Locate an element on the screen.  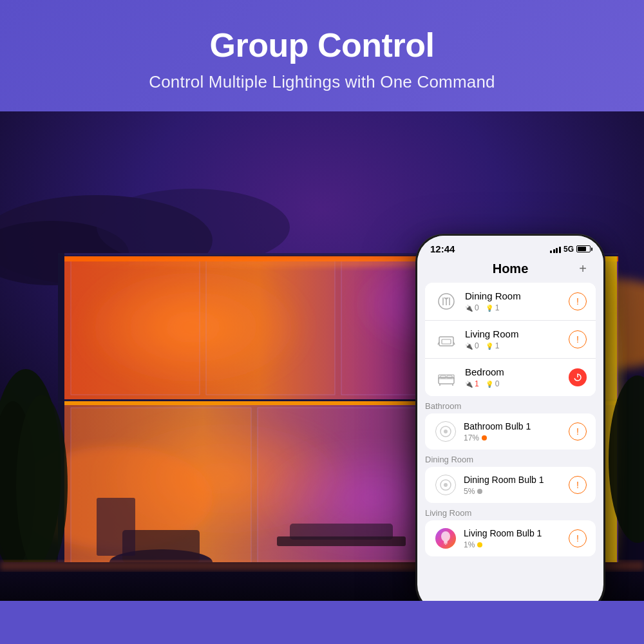
living-room-stats: 🔌 0 💡 1 is located at coordinates (516, 346).